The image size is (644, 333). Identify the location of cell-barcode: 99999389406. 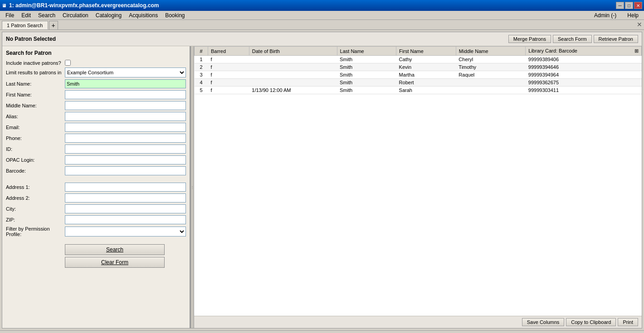
(584, 60).